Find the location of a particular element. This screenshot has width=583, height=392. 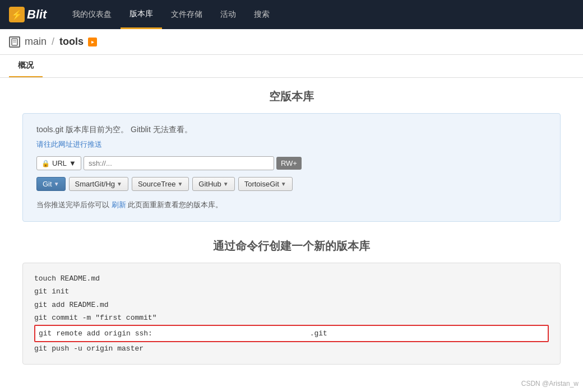

empty-repo-title: 空版本库 is located at coordinates (292, 96).